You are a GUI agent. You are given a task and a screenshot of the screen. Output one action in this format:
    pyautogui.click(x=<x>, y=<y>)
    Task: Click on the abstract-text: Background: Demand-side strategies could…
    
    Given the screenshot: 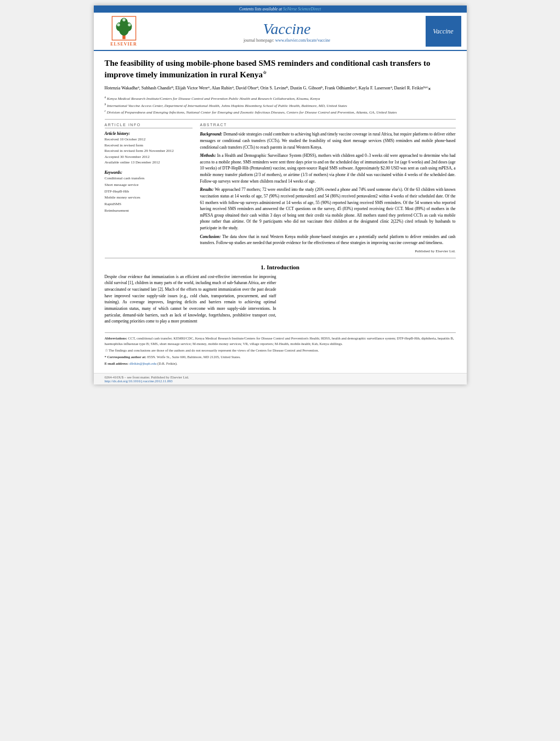 What is the action you would take?
    pyautogui.click(x=328, y=193)
    